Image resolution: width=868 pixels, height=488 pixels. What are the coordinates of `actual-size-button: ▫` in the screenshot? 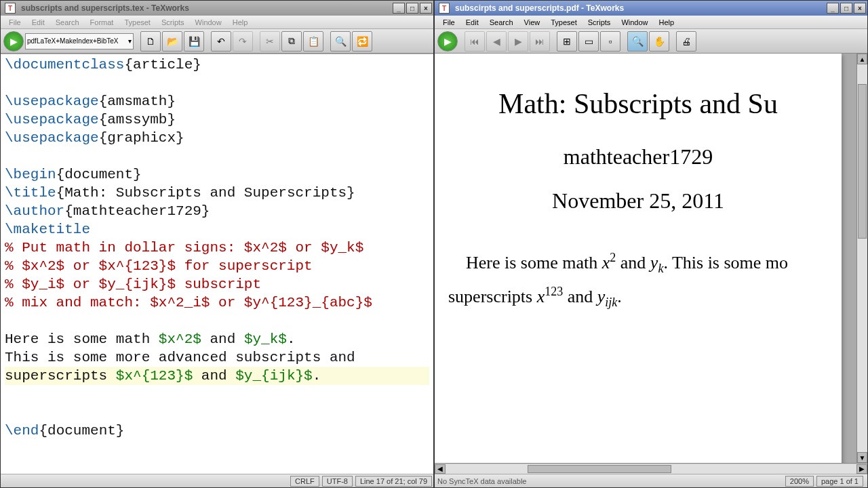 It's located at (610, 41).